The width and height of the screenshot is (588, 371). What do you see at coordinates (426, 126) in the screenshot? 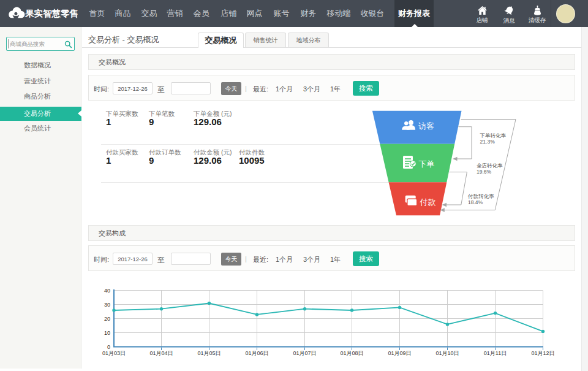
I see `svg-text: 访客` at bounding box center [426, 126].